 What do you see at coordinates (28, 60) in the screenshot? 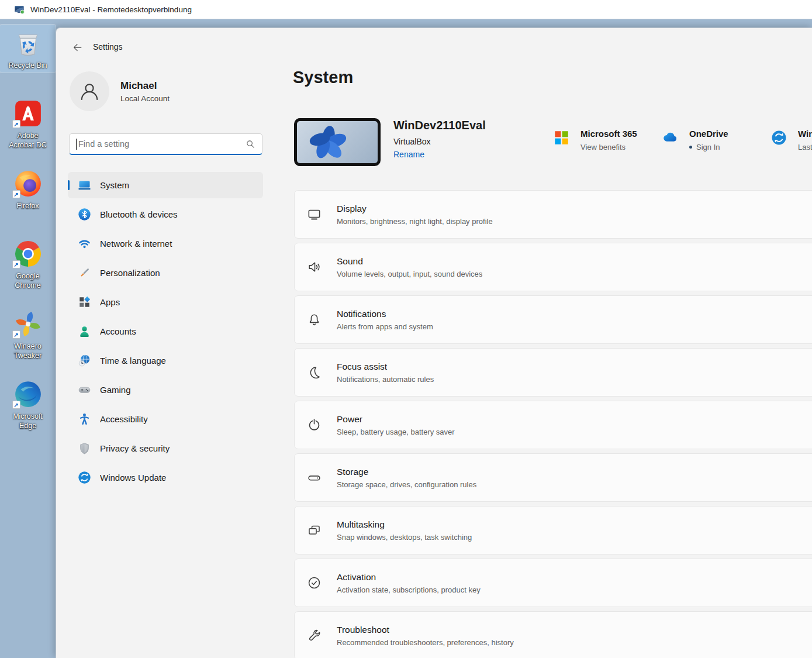
I see `desktop-icon: Recycle Bin` at bounding box center [28, 60].